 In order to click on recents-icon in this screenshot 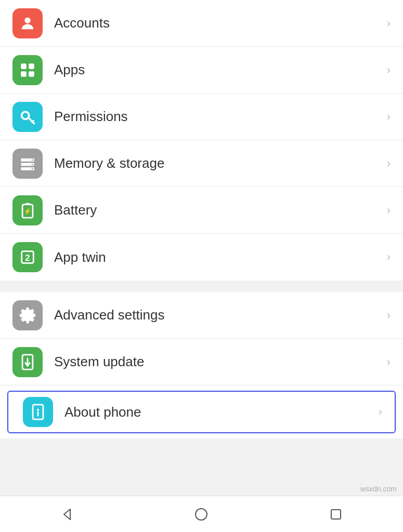, I will do `click(336, 514)`.